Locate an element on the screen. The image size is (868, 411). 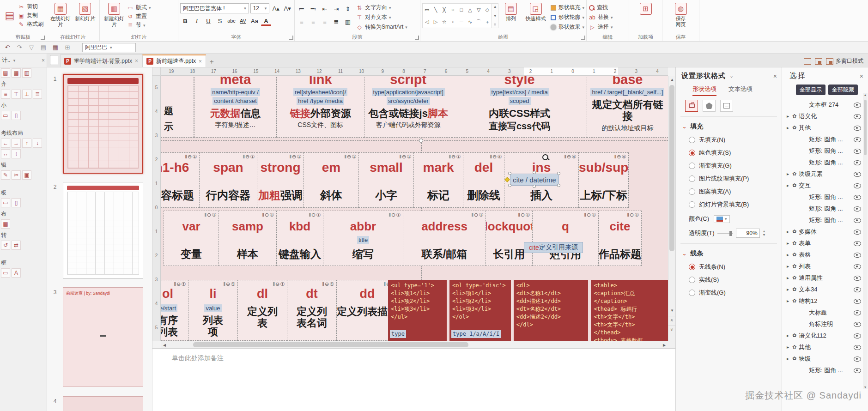
guide-icon: ↑ is located at coordinates (27, 143).